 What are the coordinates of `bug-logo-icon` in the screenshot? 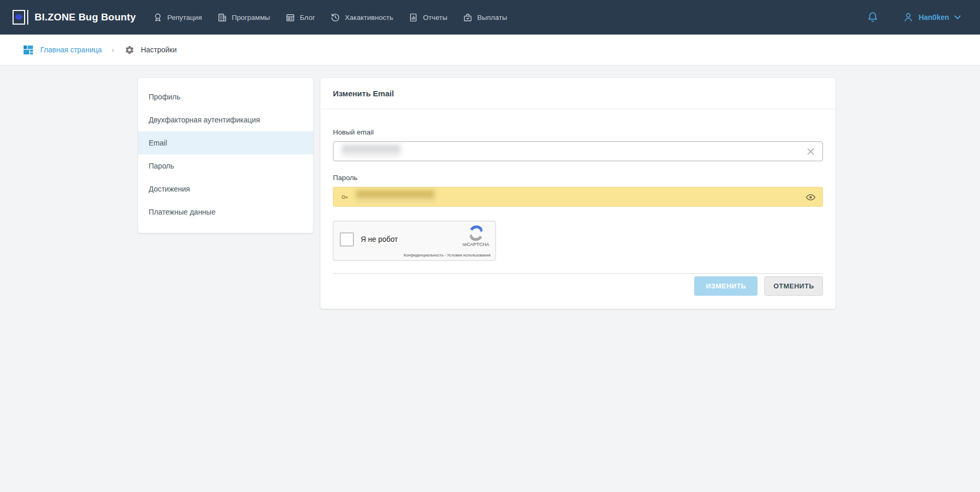 It's located at (19, 17).